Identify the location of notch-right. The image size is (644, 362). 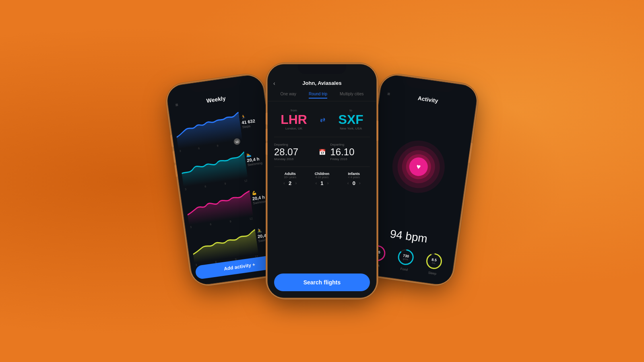
(430, 85).